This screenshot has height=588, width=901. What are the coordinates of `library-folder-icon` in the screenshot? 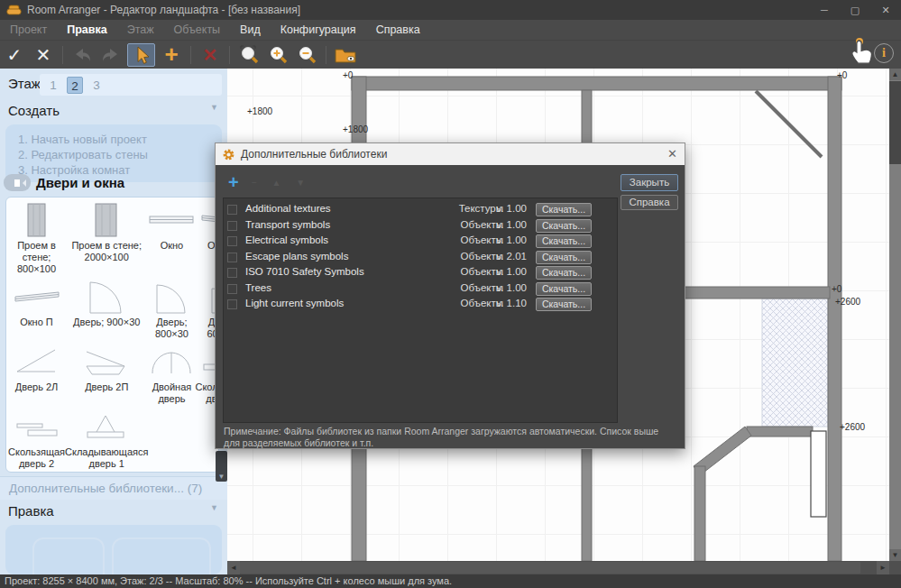 It's located at (345, 55).